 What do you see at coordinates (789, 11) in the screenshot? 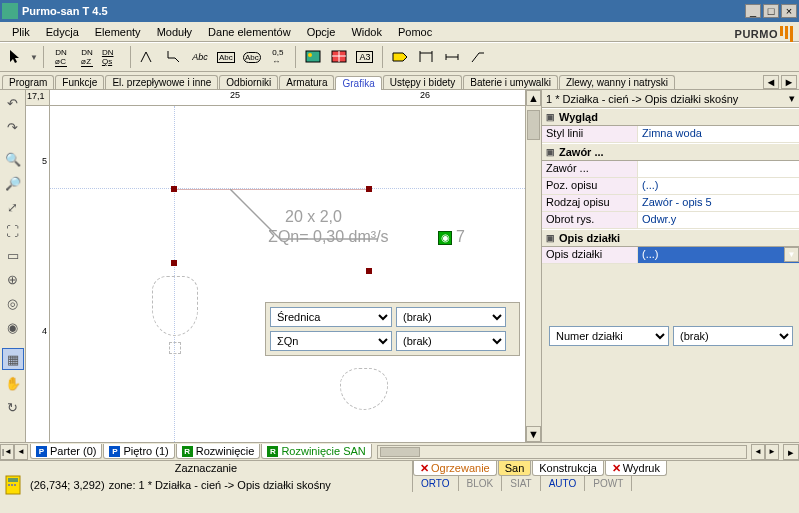
I see `close-button: ×` at bounding box center [789, 11].